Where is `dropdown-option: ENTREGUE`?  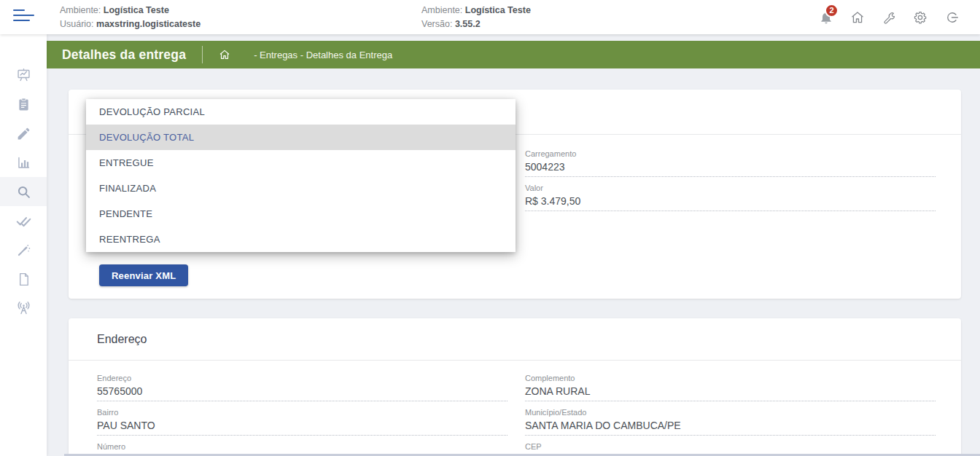
dropdown-option: ENTREGUE is located at coordinates (300, 163).